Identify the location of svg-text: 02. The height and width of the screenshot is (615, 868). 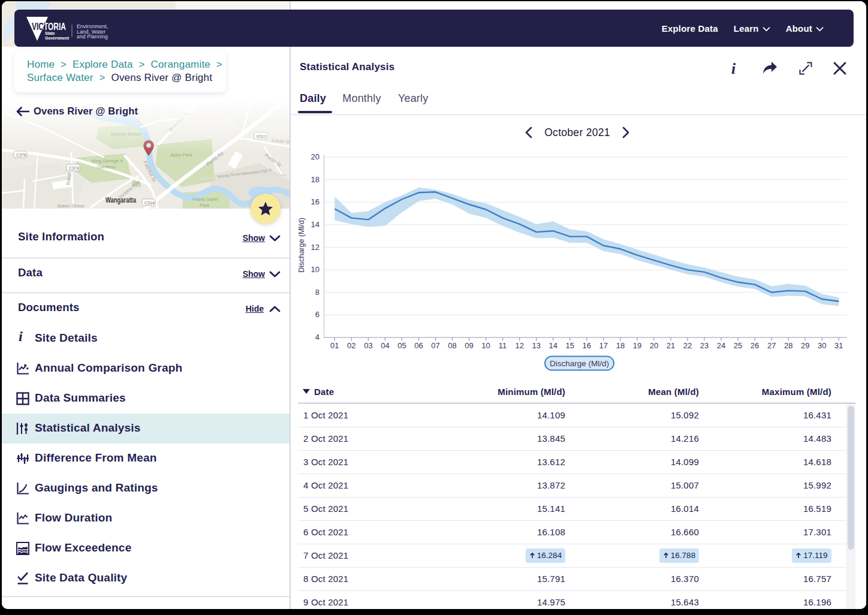
(351, 345).